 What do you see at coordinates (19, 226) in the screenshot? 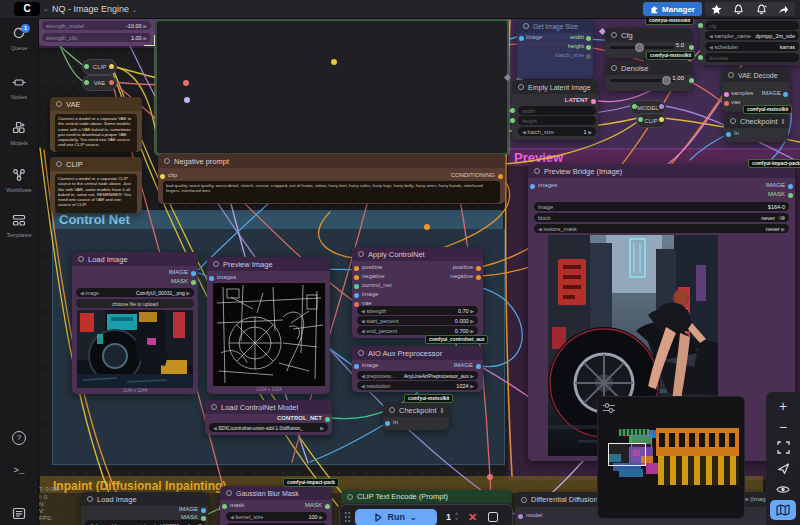
I see `sidebar-item-templates: Templates` at bounding box center [19, 226].